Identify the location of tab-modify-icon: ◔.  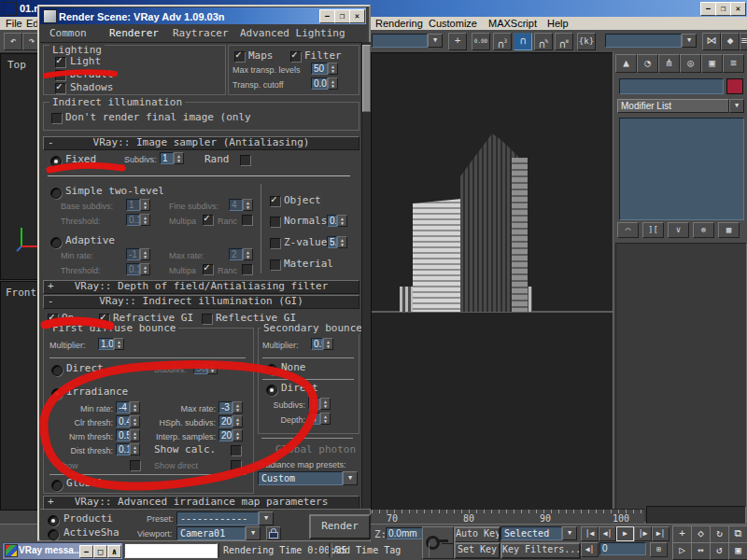
(648, 63).